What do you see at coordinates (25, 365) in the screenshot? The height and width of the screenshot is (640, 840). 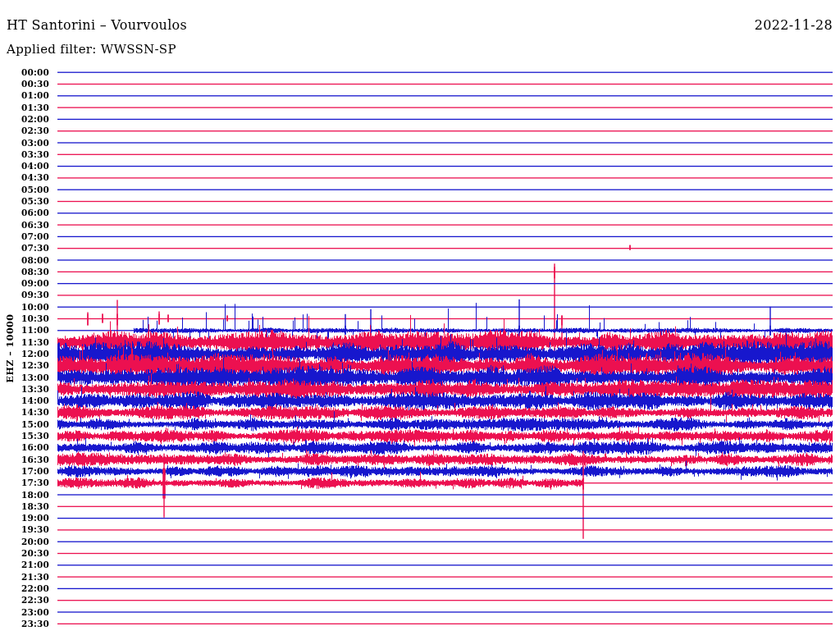 I see `time-label: 12:30` at bounding box center [25, 365].